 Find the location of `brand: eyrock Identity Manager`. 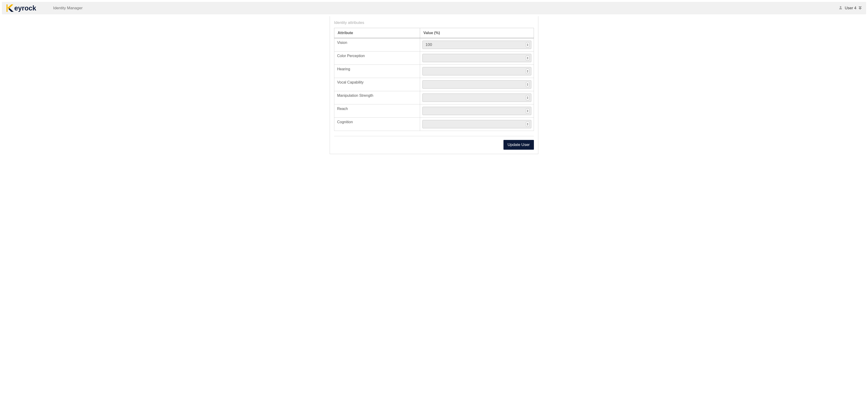

brand: eyrock Identity Manager is located at coordinates (44, 8).